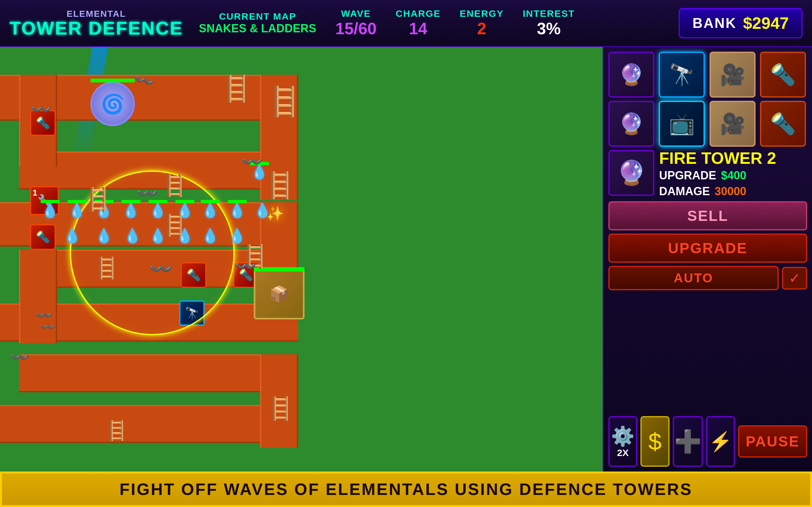  I want to click on snake-4: 〰️, so click(252, 162).